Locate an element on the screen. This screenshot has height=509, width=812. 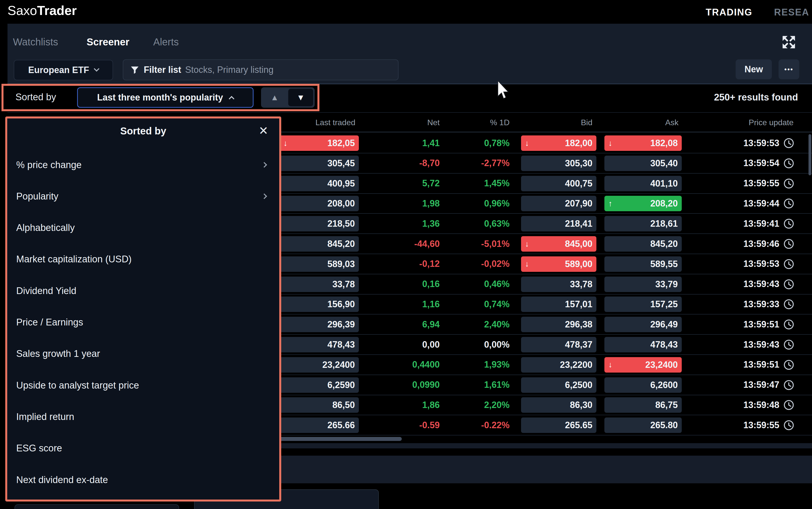
bid-cell: 207,90 is located at coordinates (559, 203).